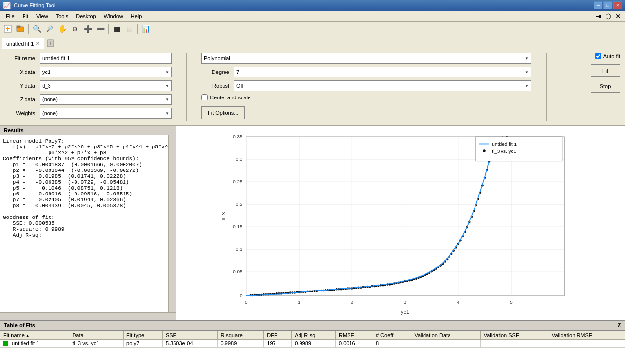 The width and height of the screenshot is (625, 364). What do you see at coordinates (106, 99) in the screenshot?
I see `z-data-select: (none) ▼` at bounding box center [106, 99].